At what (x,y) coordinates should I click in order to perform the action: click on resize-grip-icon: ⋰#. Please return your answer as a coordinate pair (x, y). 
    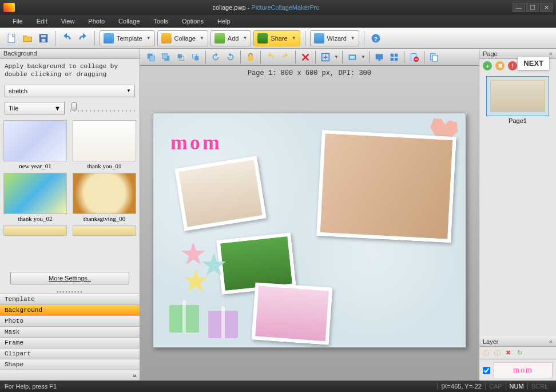
    Looking at the image, I should click on (4, 388).